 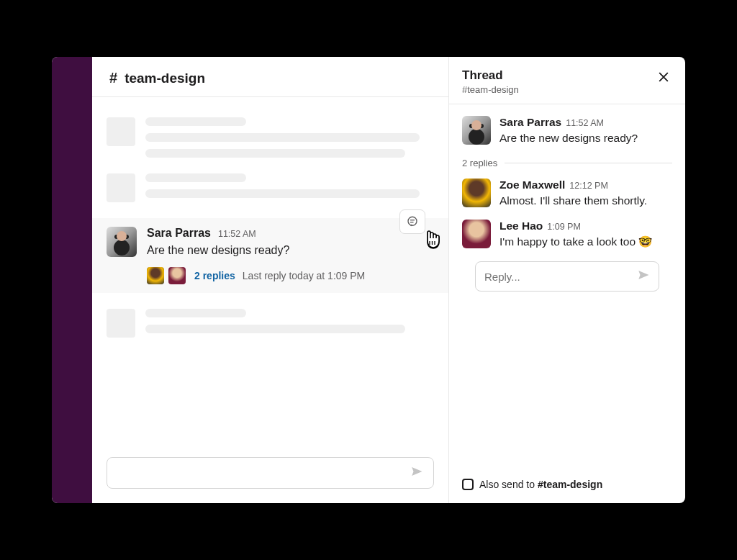 What do you see at coordinates (564, 227) in the screenshot?
I see `thread-timestamp: 1:09 PM` at bounding box center [564, 227].